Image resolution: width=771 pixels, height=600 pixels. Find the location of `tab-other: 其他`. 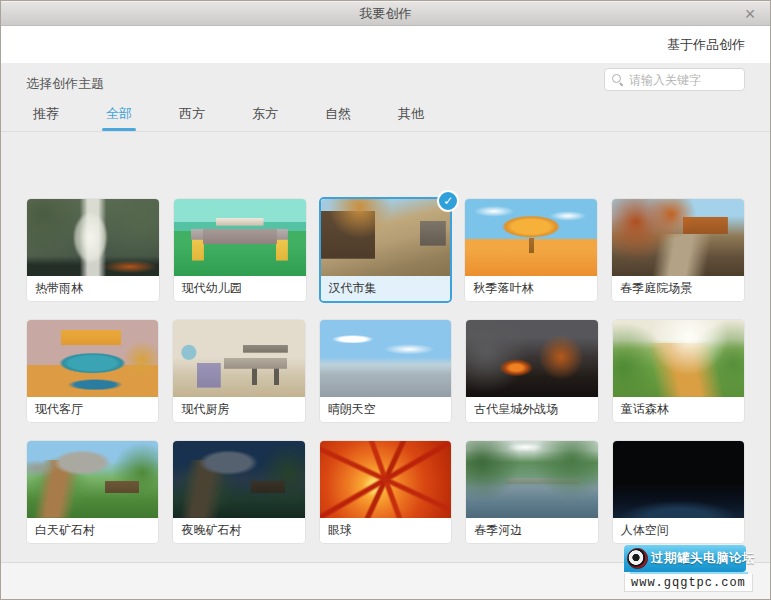

tab-other: 其他 is located at coordinates (411, 118).